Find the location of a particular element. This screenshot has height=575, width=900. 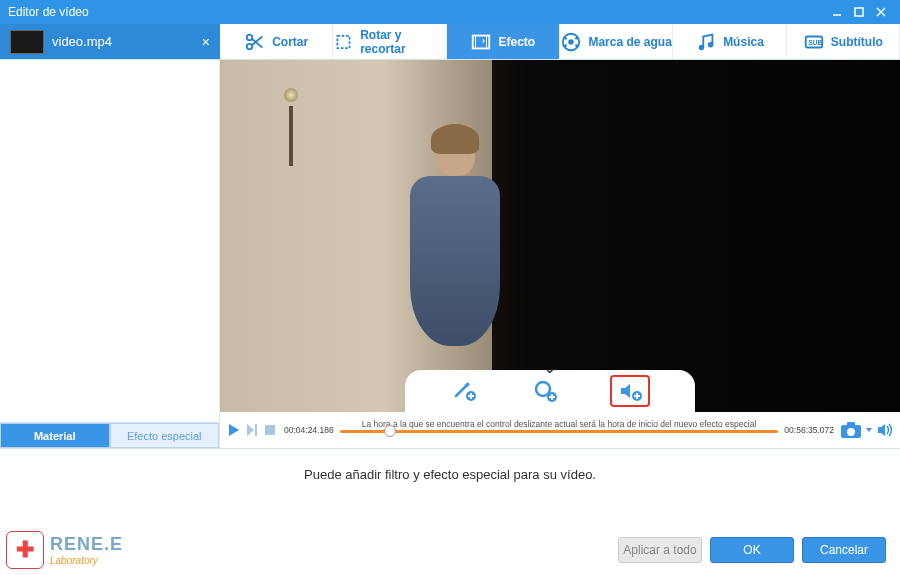

sidebar-tab-special: Efecto especial is located at coordinates (165, 436).